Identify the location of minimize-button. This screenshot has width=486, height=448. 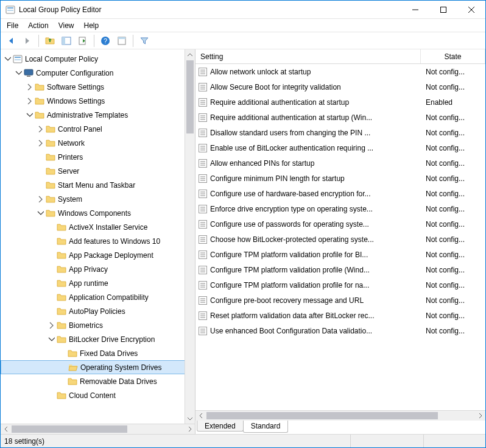
(415, 10).